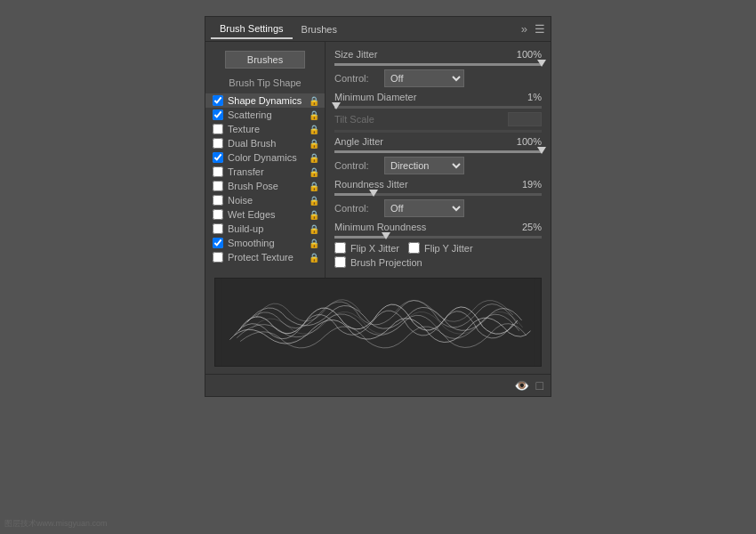  I want to click on flip-x-label: Flip X Jitter, so click(375, 248).